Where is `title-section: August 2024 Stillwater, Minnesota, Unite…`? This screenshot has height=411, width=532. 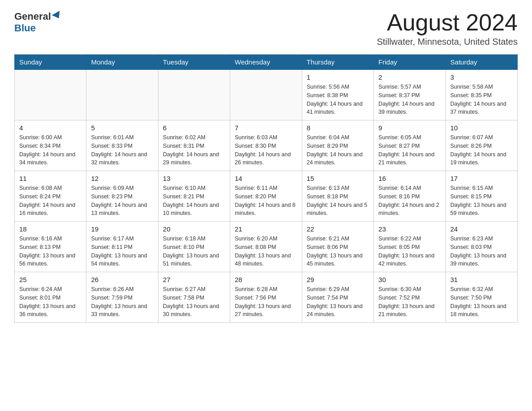 title-section: August 2024 Stillwater, Minnesota, Unite… is located at coordinates (447, 29).